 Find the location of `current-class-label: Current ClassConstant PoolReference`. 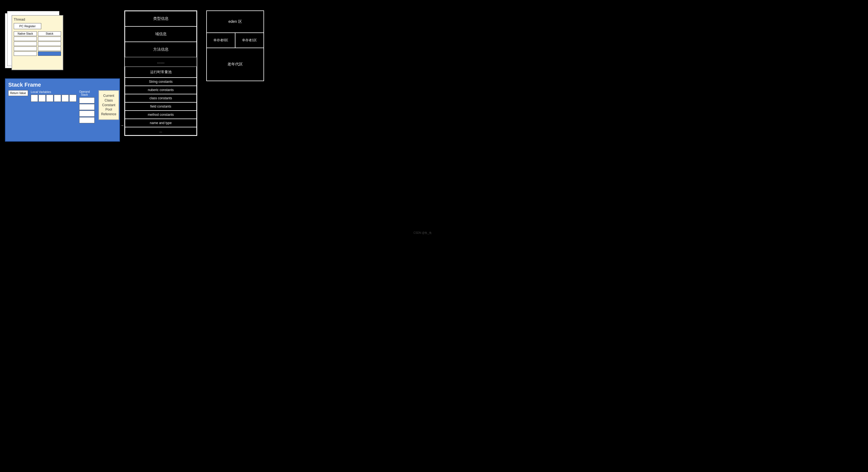

current-class-label: Current ClassConstant PoolReference is located at coordinates (108, 105).